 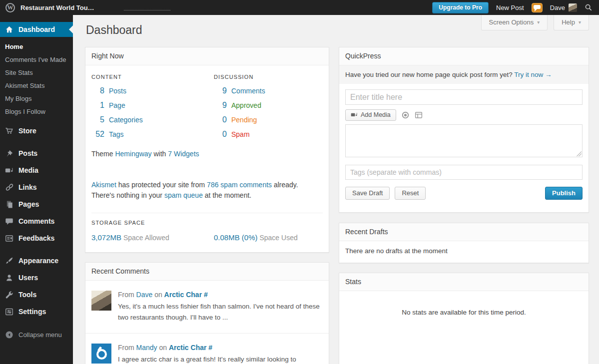 I want to click on sliders-icon, so click(x=9, y=312).